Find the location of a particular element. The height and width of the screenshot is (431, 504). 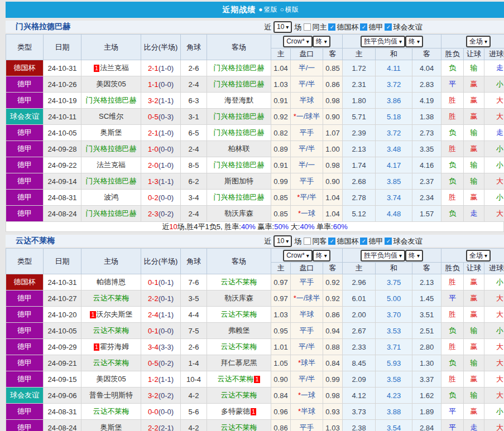

handicap-line-text: 平手 is located at coordinates (307, 133).